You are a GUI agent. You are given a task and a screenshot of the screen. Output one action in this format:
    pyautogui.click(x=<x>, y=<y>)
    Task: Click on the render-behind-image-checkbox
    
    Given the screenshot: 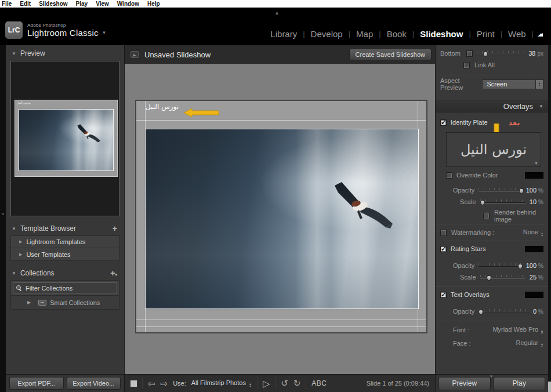 What is the action you would take?
    pyautogui.click(x=486, y=216)
    